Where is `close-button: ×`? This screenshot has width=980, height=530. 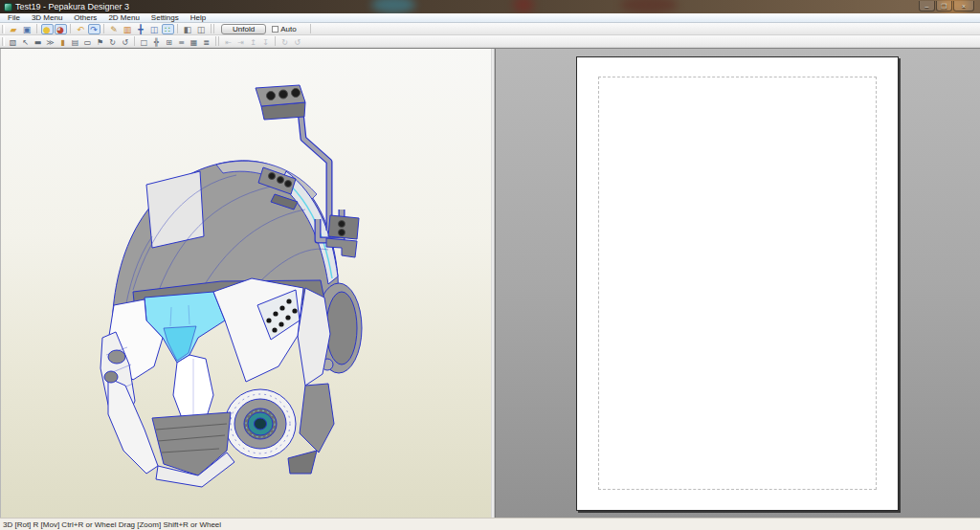
close-button: × is located at coordinates (964, 6).